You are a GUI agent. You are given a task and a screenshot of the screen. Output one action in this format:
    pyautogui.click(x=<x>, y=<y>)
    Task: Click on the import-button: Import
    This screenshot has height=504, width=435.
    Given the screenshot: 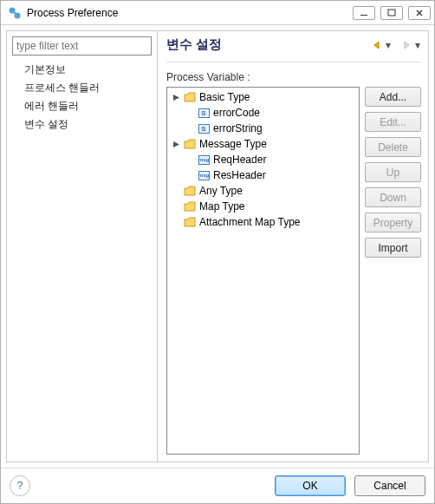 What is the action you would take?
    pyautogui.click(x=393, y=248)
    